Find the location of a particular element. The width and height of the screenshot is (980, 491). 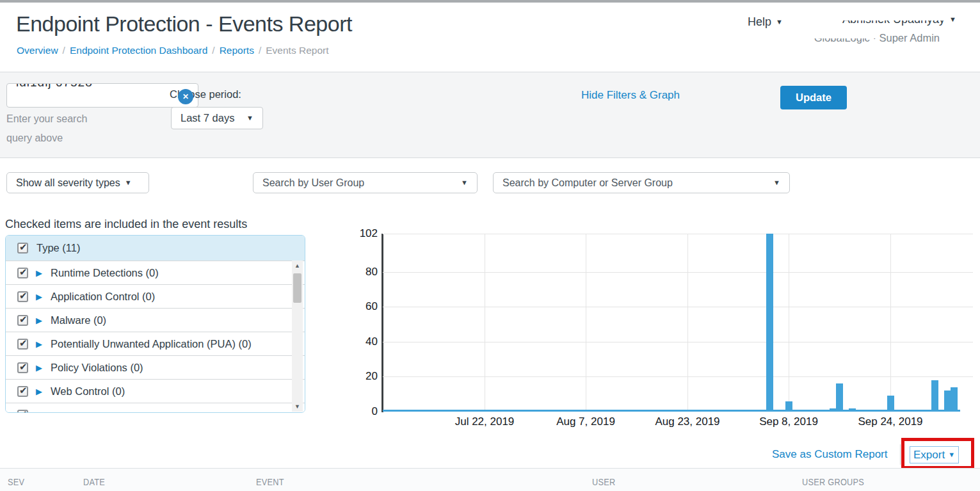

chart-y-tick-label: 60 is located at coordinates (358, 307).